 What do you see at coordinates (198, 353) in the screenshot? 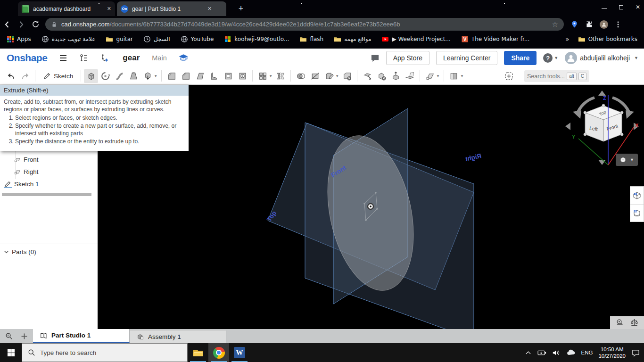
I see `file-explorer-icon` at bounding box center [198, 353].